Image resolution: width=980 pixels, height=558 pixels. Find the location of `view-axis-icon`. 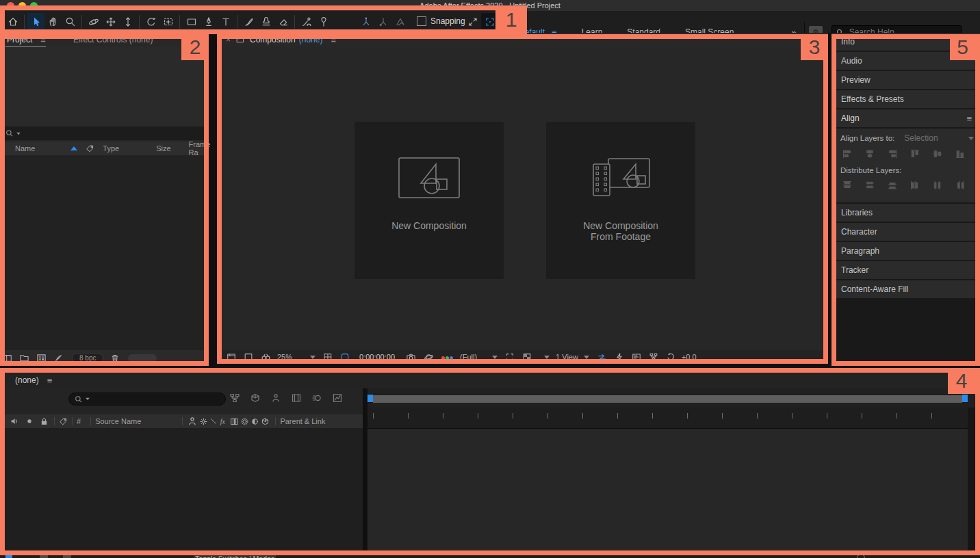

view-axis-icon is located at coordinates (400, 22).